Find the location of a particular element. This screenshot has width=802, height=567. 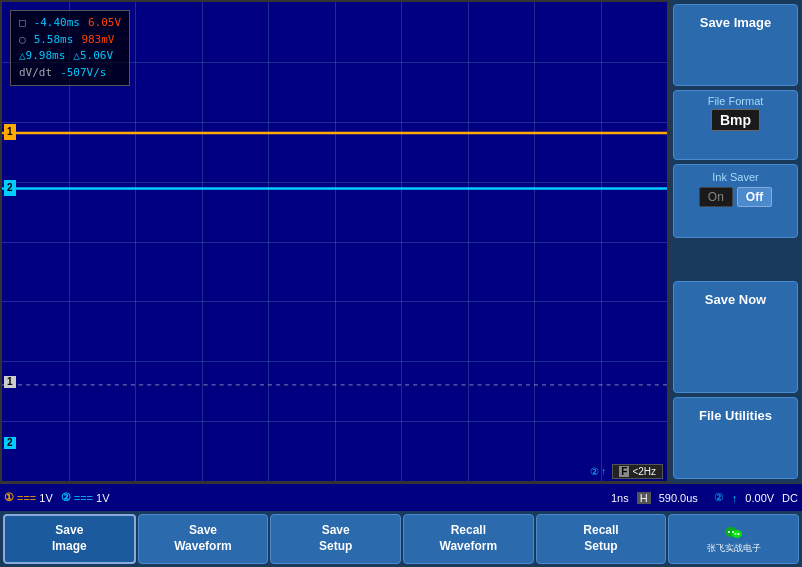

ch2-status: ② === 1V is located at coordinates (86, 498).